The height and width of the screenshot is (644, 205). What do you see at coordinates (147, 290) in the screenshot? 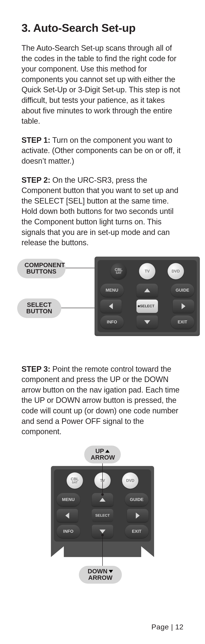
I see `up-arrow-button` at bounding box center [147, 290].